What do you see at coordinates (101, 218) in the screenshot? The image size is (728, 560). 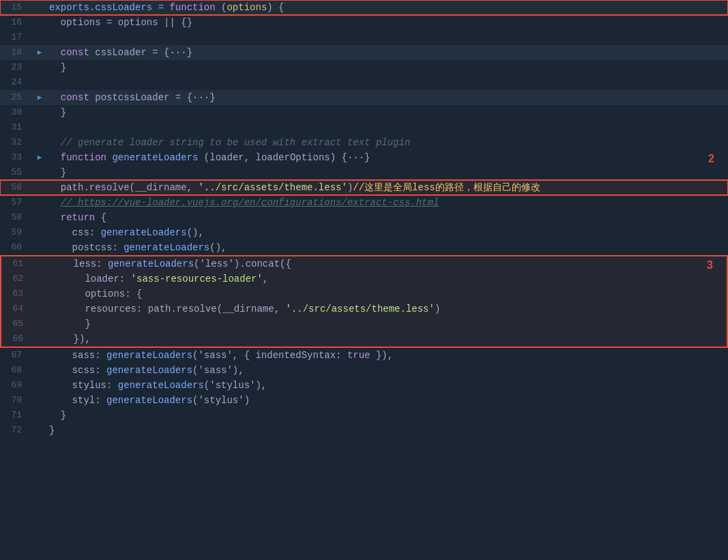 I see `token: {` at bounding box center [101, 218].